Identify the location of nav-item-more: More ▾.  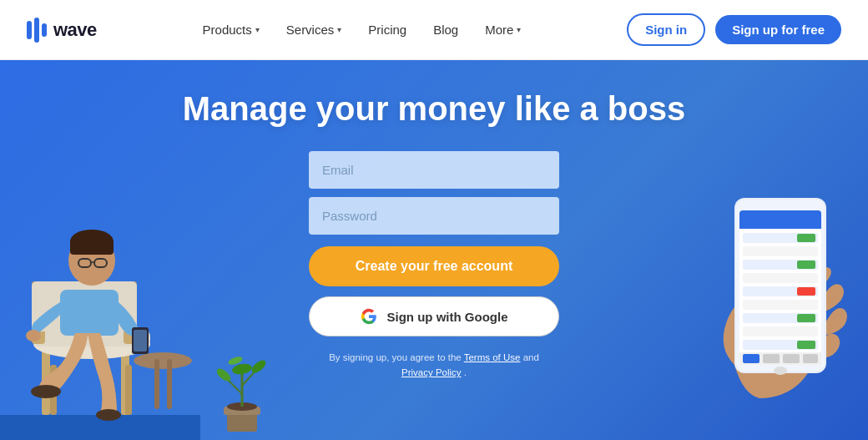
(502, 30).